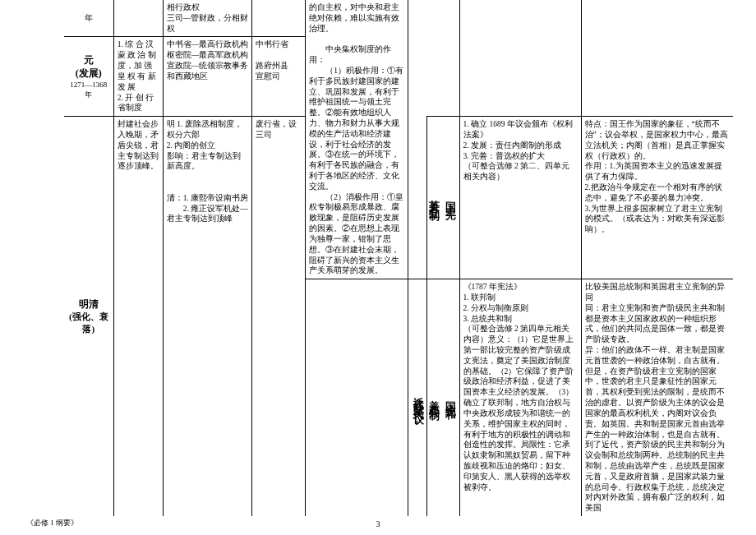 Image resolution: width=756 pixels, height=535 pixels. Describe the element at coordinates (450, 58) in the screenshot. I see `cell-g2-gap1` at that location.